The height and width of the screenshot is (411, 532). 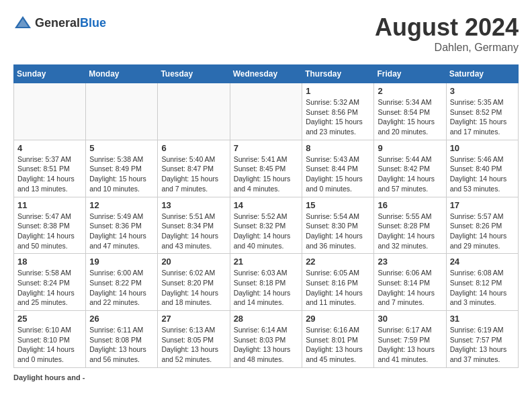 I want to click on day-number: 20, so click(x=193, y=262).